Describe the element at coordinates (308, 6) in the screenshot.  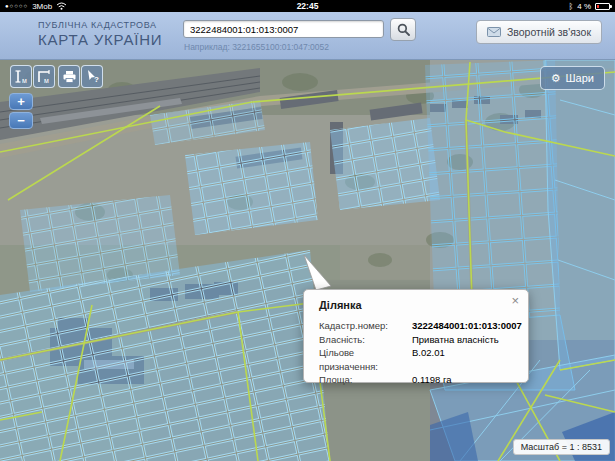
I see `clock-label: 22:45` at that location.